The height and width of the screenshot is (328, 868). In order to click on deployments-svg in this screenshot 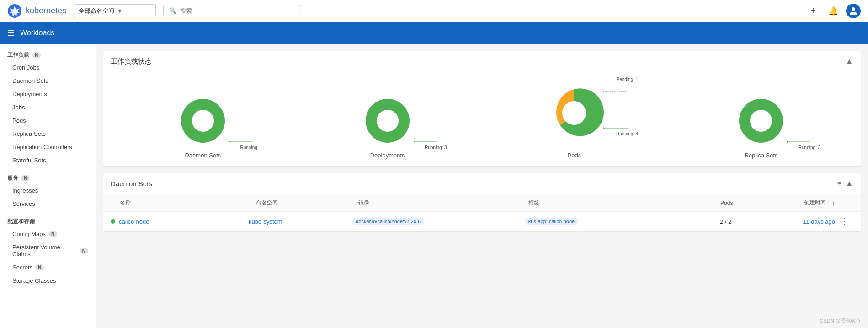, I will do `click(388, 121)`.